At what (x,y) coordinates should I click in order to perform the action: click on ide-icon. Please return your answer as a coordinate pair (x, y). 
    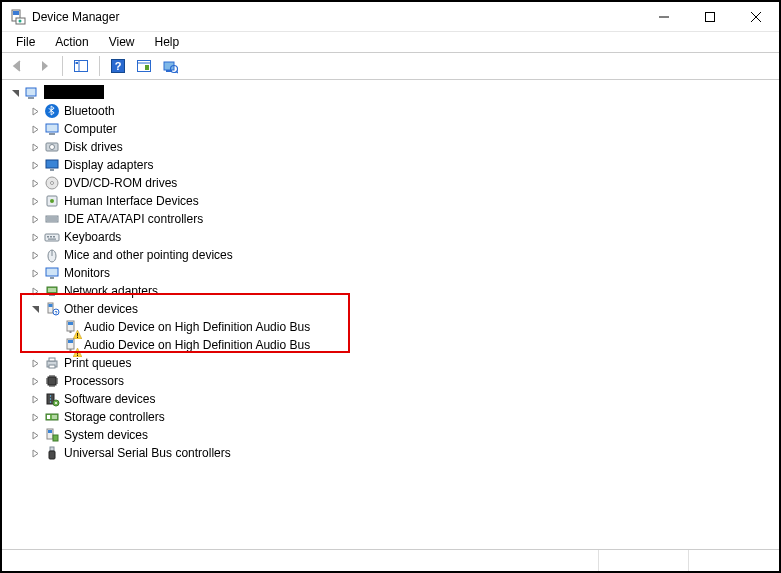
    Looking at the image, I should click on (52, 219).